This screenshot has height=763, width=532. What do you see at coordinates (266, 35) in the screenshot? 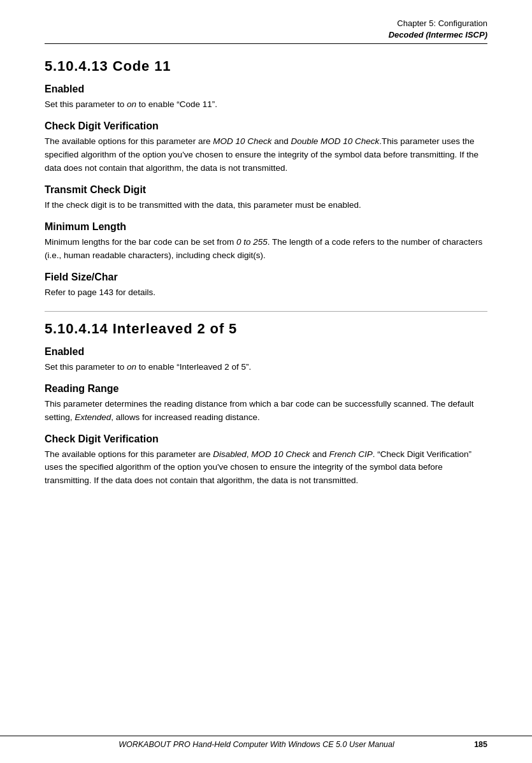
I see `header-section: Decoded (Intermec ISCP)` at bounding box center [266, 35].